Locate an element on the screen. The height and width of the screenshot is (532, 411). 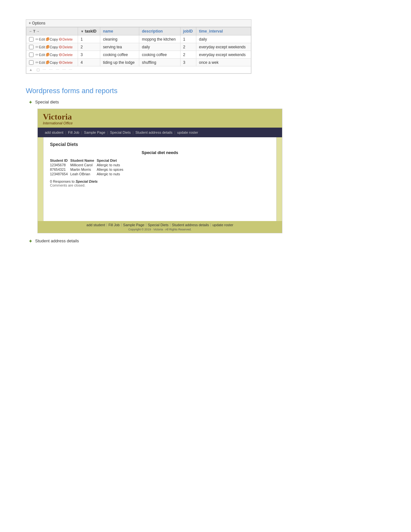
list-item-special-diets: ✦ Special diets is located at coordinates (207, 102).